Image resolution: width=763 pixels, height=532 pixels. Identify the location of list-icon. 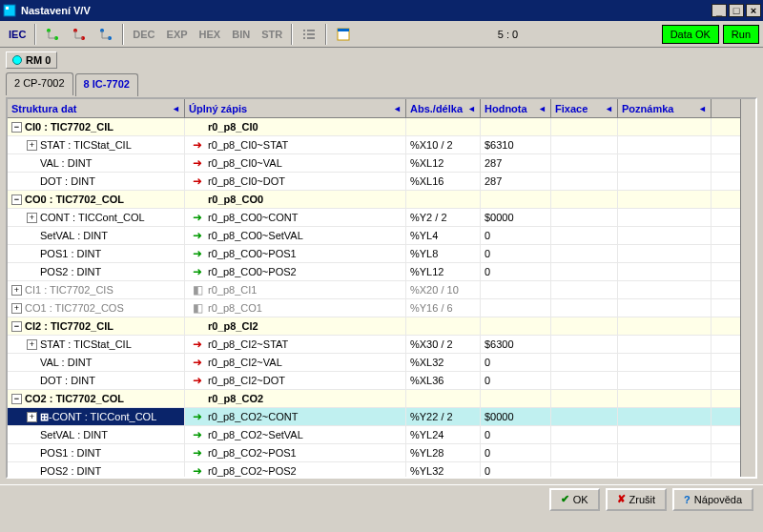
(309, 34).